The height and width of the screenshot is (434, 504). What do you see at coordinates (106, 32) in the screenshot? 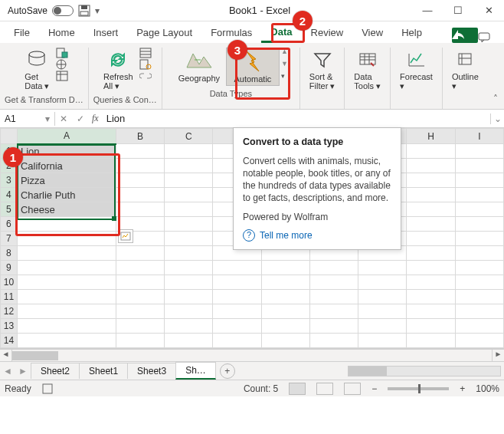
I see `tab-insert: Insert` at bounding box center [106, 32].